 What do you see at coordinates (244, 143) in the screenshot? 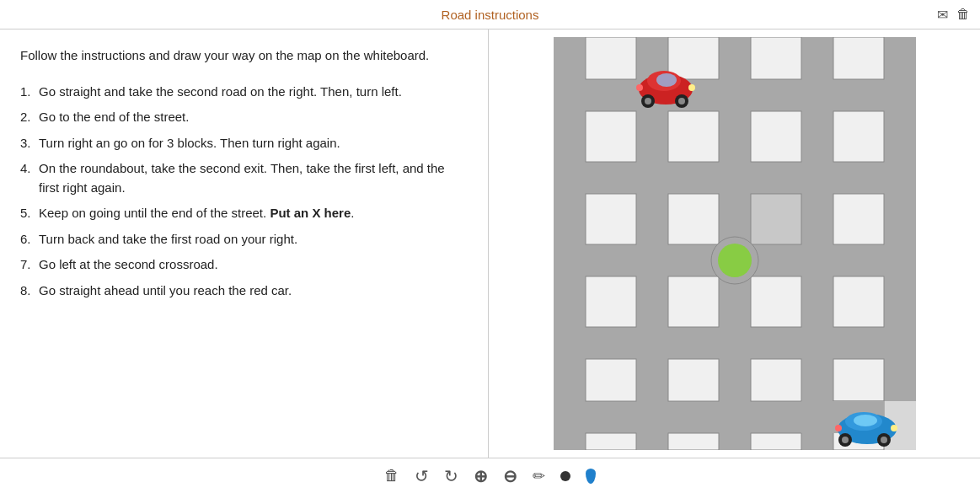
I see `list-item: 3. Turn right an go on for 3 blocks. The…` at bounding box center [244, 143].